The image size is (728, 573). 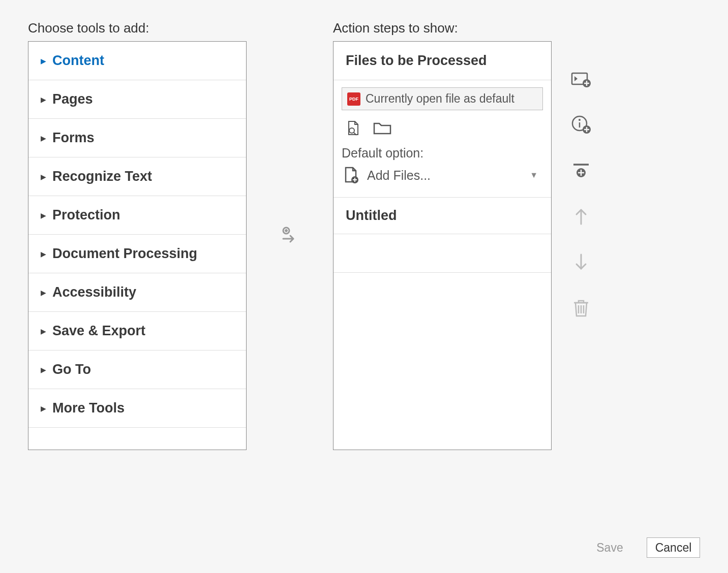 I want to click on default-option-label: Default option:, so click(x=442, y=153).